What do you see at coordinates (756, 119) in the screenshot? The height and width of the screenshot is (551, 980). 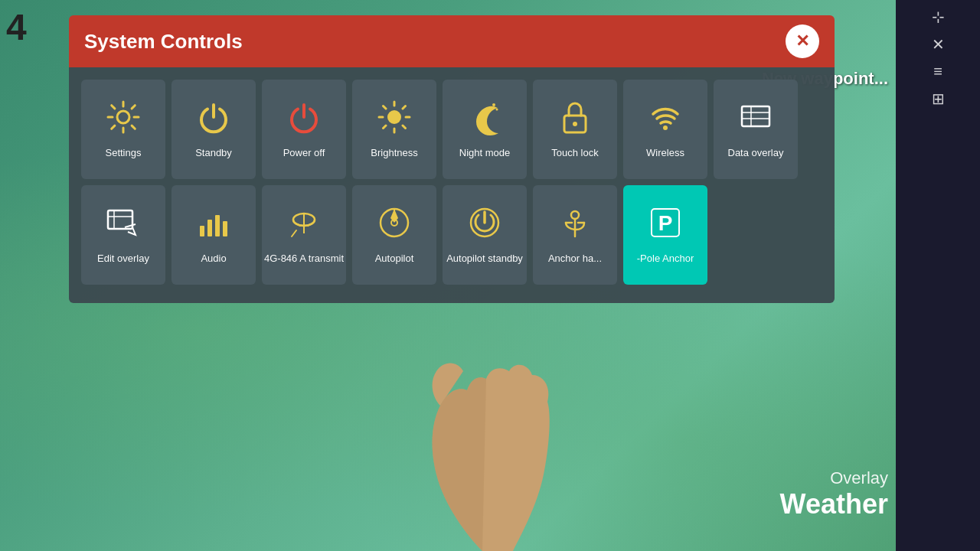 I see `data-overlay-icon` at bounding box center [756, 119].